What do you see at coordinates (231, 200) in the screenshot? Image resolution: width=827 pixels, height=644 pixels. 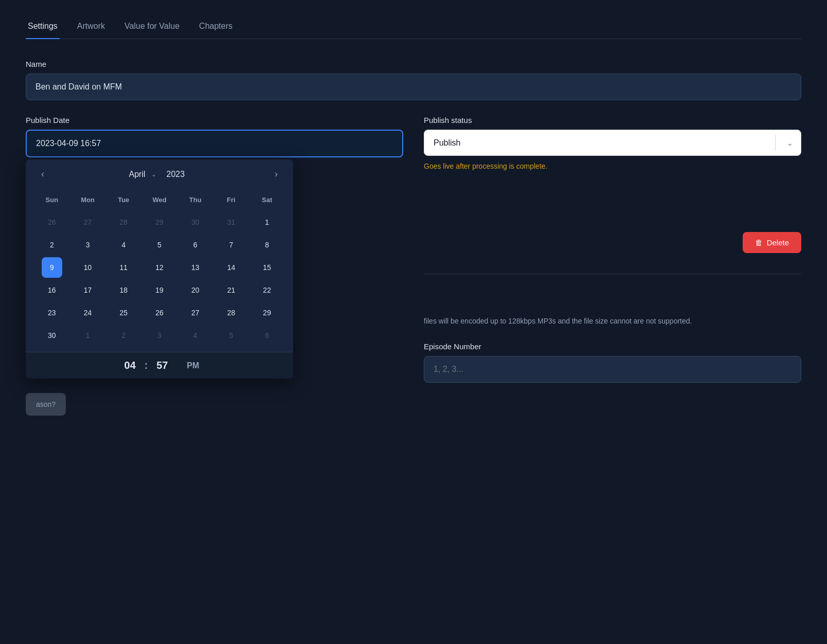 I see `weekday-fri: Fri` at bounding box center [231, 200].